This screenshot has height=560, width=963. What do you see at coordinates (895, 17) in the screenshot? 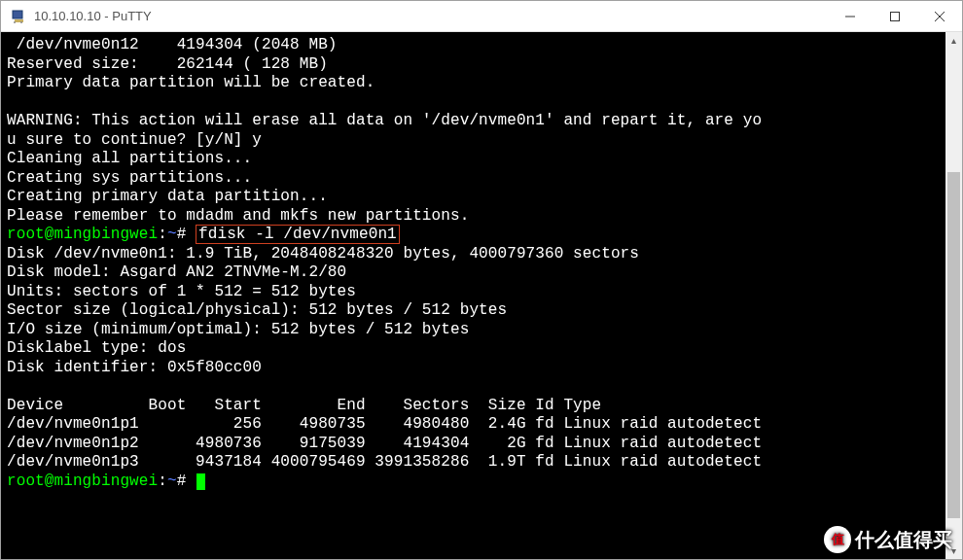
I see `maximize-button` at bounding box center [895, 17].